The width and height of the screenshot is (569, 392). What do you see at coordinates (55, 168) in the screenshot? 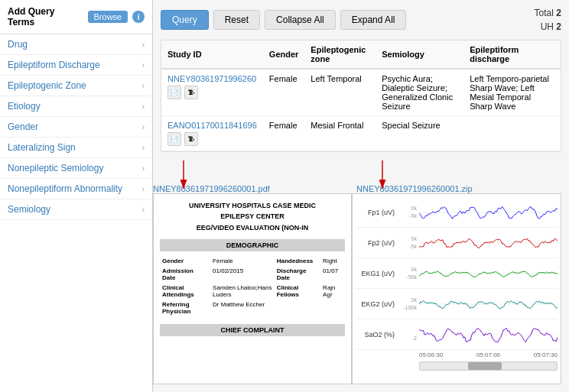
I see `sidebar-item-label-nonepileptic-semiology: Nonepileptic Semiology` at bounding box center [55, 168].